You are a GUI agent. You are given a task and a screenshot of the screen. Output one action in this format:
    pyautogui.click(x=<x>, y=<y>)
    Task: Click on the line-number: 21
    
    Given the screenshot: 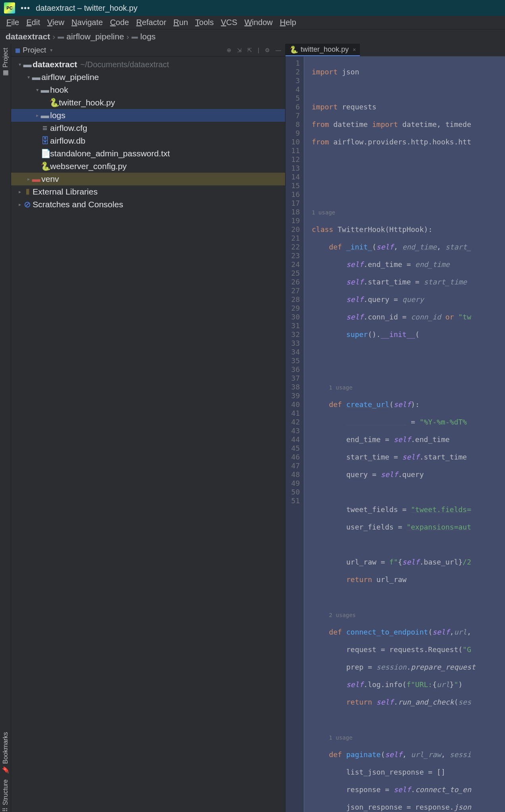 What is the action you would take?
    pyautogui.click(x=294, y=238)
    